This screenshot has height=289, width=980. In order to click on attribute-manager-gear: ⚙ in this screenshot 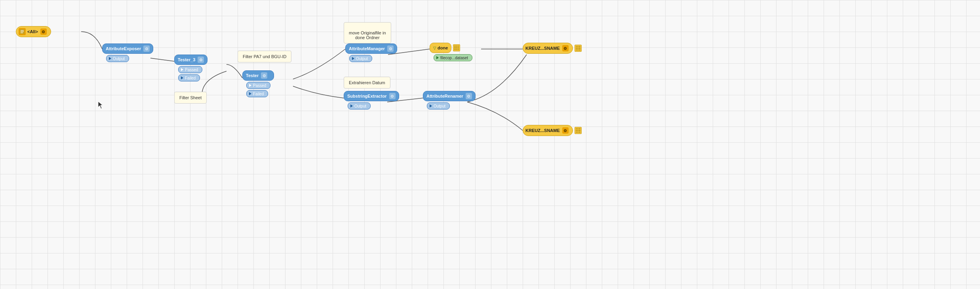, I will do `click(390, 49)`.